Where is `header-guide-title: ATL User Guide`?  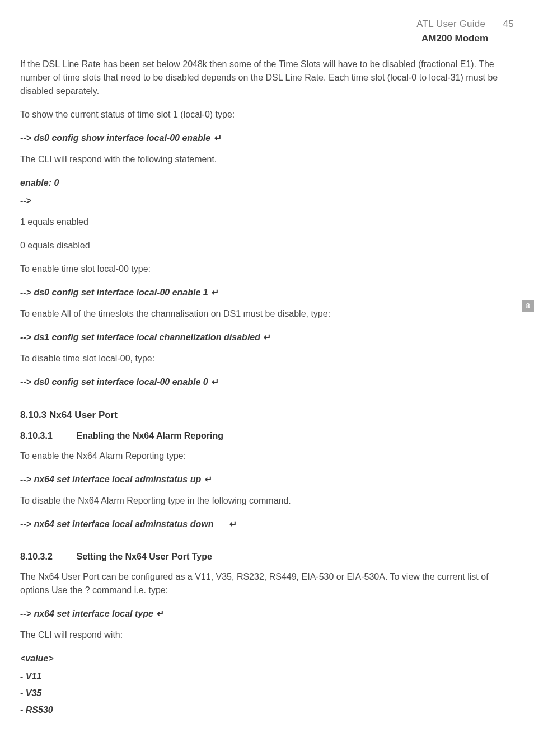 header-guide-title: ATL User Guide is located at coordinates (451, 24).